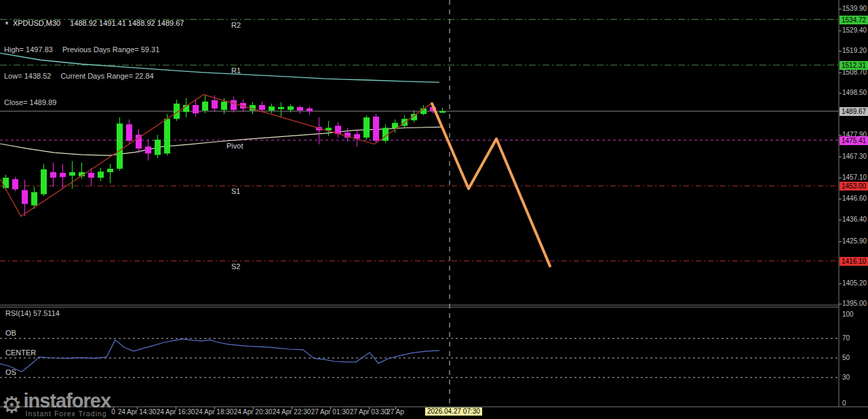 The image size is (868, 419). I want to click on rsi-zone-label-center: CENTER, so click(20, 353).